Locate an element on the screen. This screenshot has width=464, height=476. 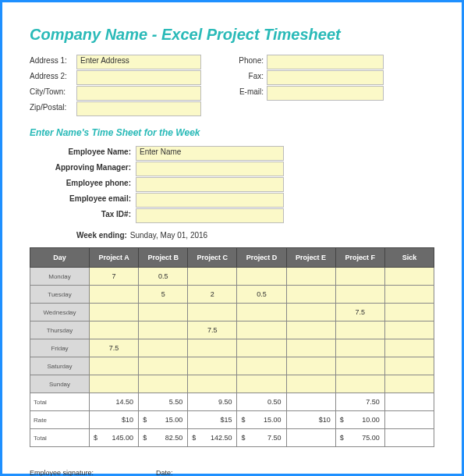
value-cell: 5 is located at coordinates (164, 295).